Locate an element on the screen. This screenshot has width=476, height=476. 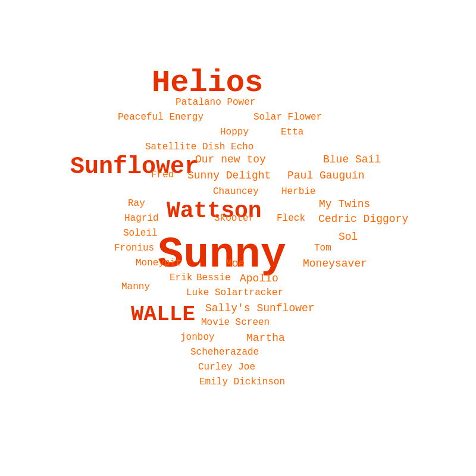
apollo: Apollo is located at coordinates (259, 278).